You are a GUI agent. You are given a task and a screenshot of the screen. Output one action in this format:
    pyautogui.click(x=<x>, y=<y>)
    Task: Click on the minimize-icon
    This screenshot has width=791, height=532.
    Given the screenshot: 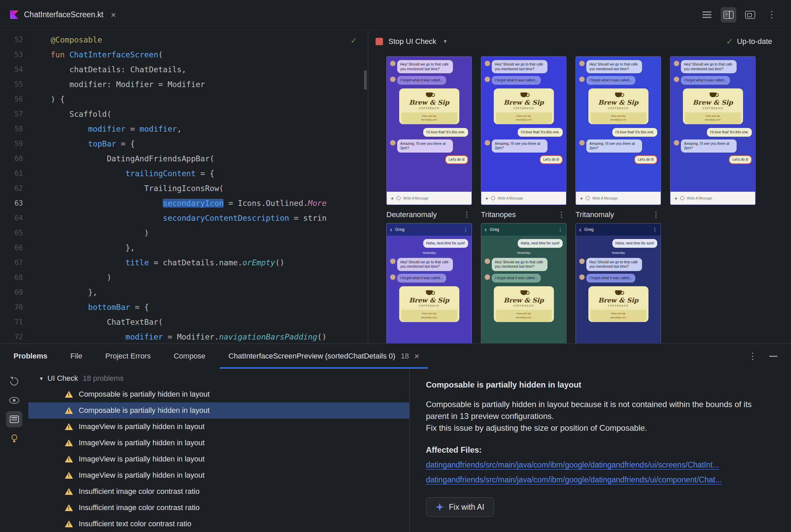 What is the action you would take?
    pyautogui.click(x=773, y=356)
    